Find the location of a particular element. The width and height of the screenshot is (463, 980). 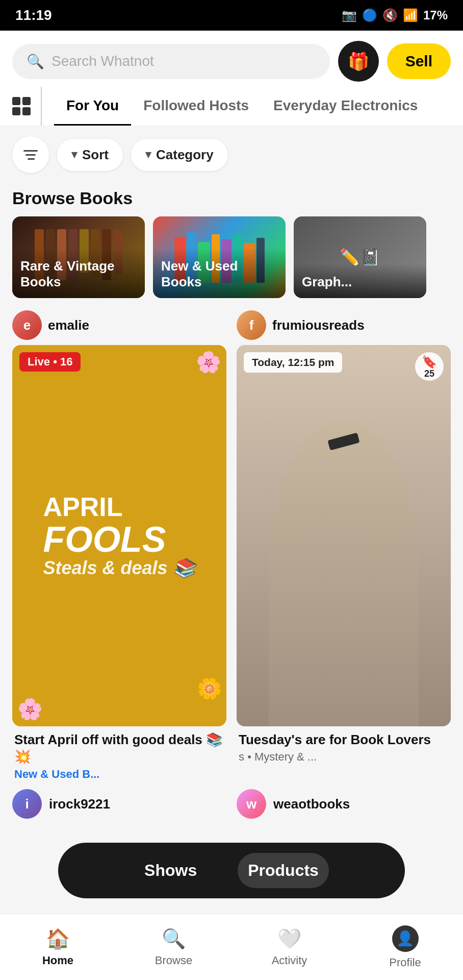

grid-icon-button is located at coordinates (27, 106).